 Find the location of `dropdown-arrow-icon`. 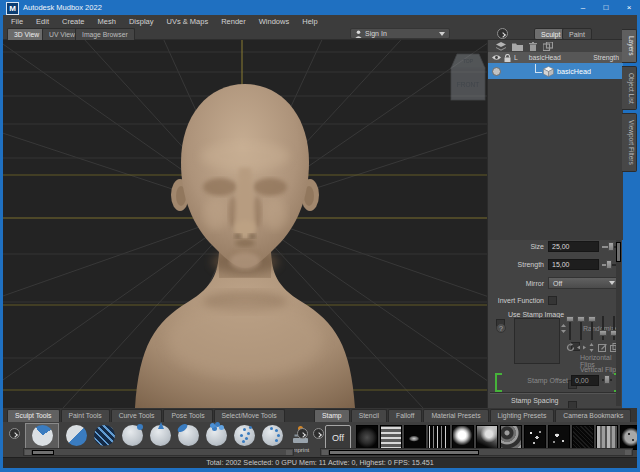

dropdown-arrow-icon is located at coordinates (612, 283).